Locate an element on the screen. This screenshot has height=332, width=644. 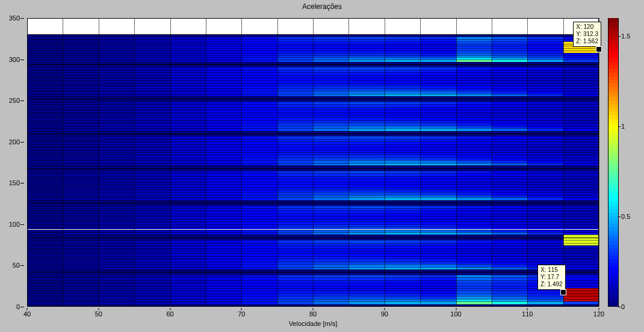
colorbar is located at coordinates (613, 162).